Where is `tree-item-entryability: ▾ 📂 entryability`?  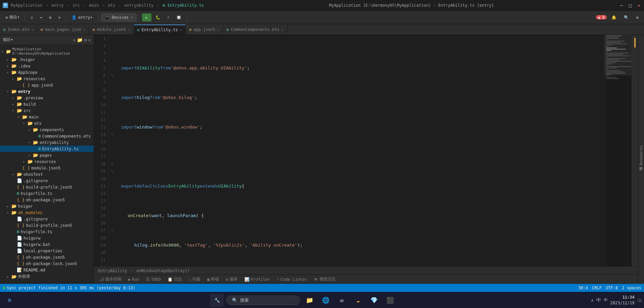 tree-item-entryability: ▾ 📂 entryability is located at coordinates (47, 142).